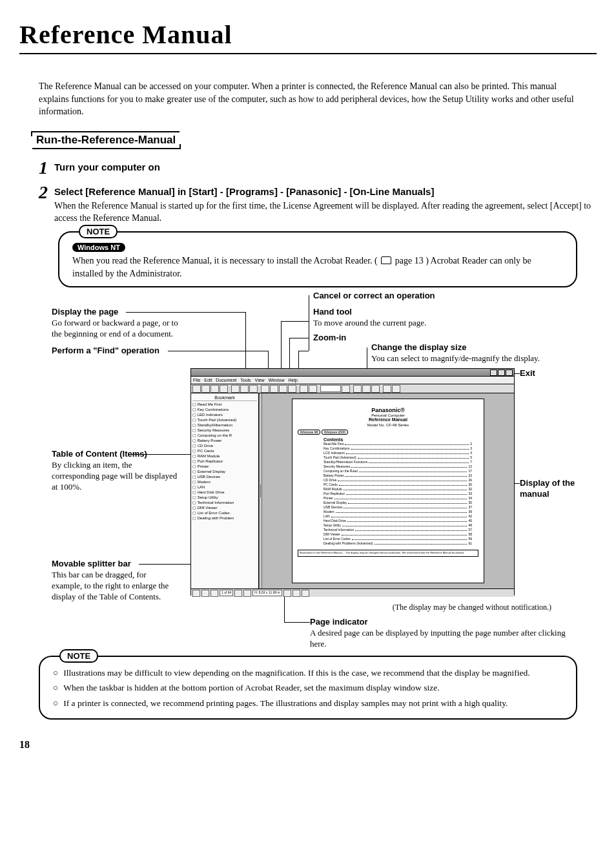 This screenshot has width=616, height=852. I want to click on close-icon, so click(509, 373).